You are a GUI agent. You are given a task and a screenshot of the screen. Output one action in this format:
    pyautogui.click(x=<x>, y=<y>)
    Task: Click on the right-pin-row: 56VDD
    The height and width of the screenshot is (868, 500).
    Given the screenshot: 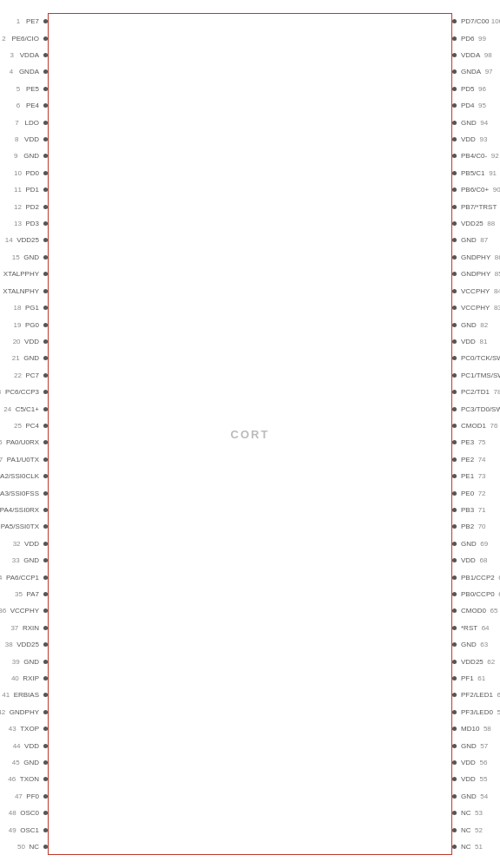 What is the action you would take?
    pyautogui.click(x=476, y=762)
    